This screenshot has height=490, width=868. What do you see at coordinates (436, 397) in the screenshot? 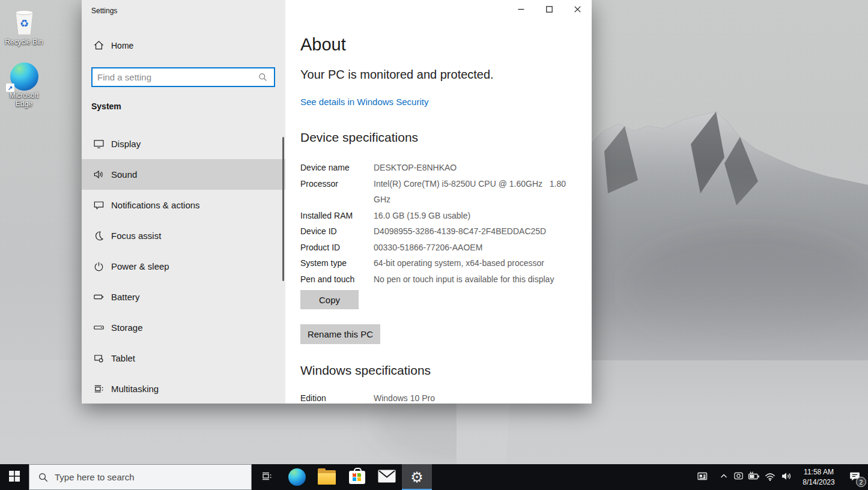
I see `spec-row-edition: Edition Windows 10 Pro` at bounding box center [436, 397].